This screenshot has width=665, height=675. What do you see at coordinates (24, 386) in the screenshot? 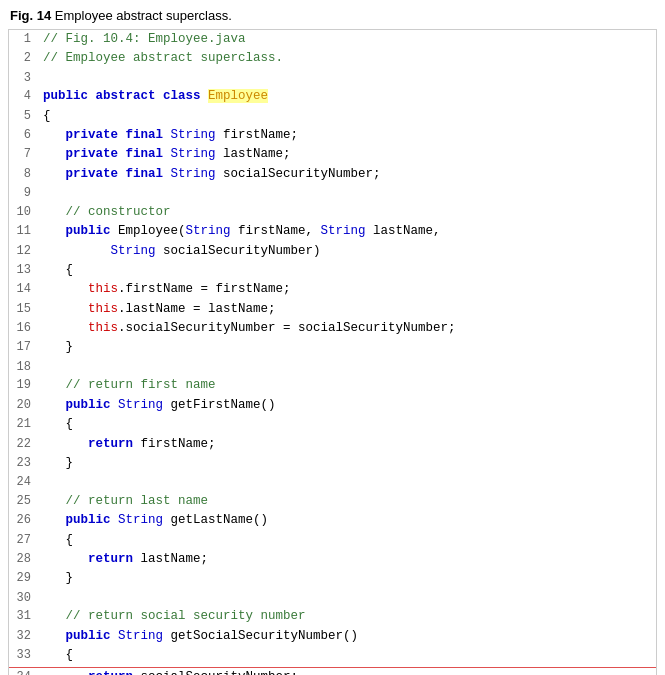
I see `line-number: 19` at bounding box center [24, 386].